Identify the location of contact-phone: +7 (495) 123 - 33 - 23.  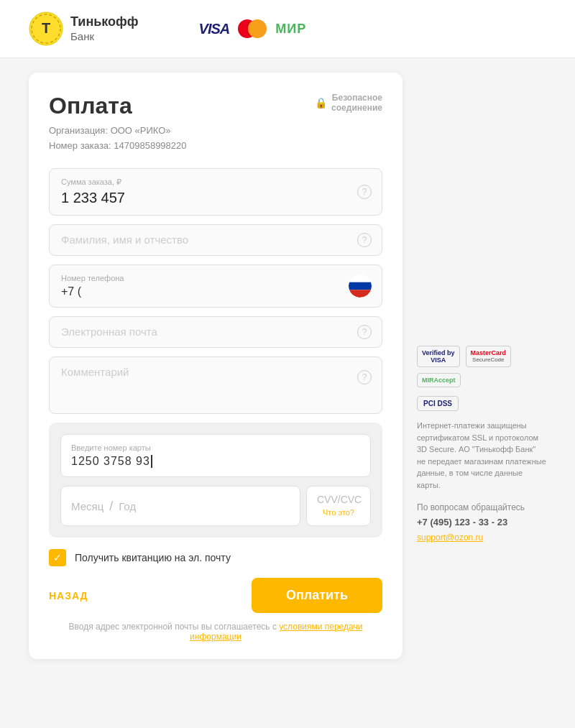
(482, 522).